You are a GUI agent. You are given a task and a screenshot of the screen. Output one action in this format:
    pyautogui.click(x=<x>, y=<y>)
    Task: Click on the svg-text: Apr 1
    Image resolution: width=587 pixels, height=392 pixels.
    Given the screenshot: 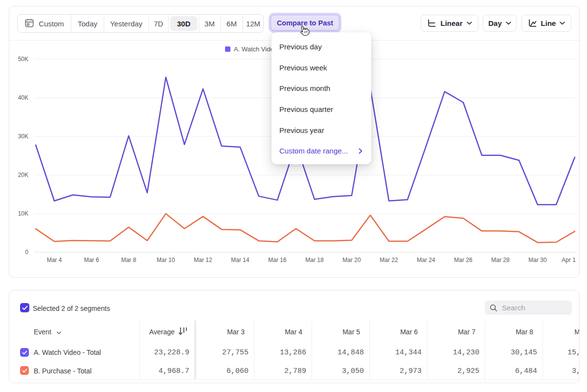 What is the action you would take?
    pyautogui.click(x=568, y=260)
    